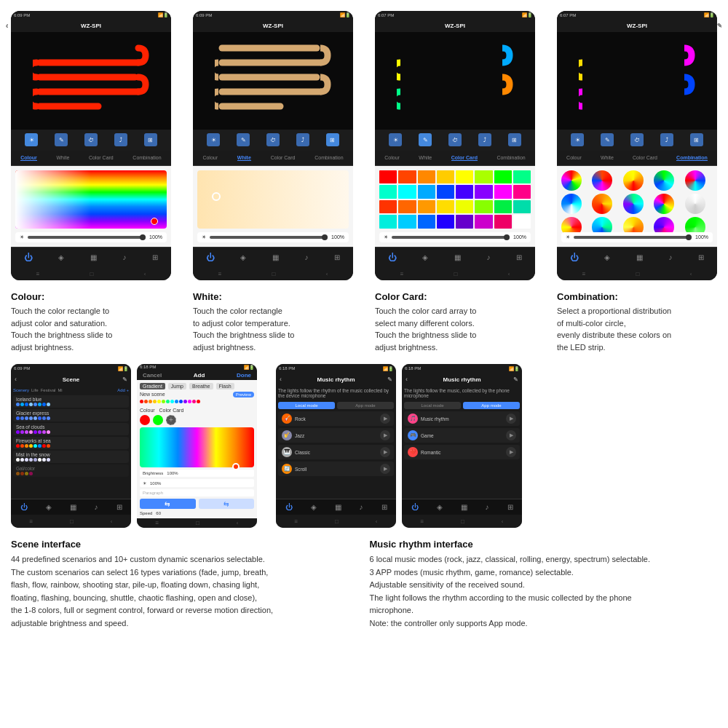 The width and height of the screenshot is (728, 728). Describe the element at coordinates (422, 521) in the screenshot. I see `nav-menu-music-r: ≡` at that location.